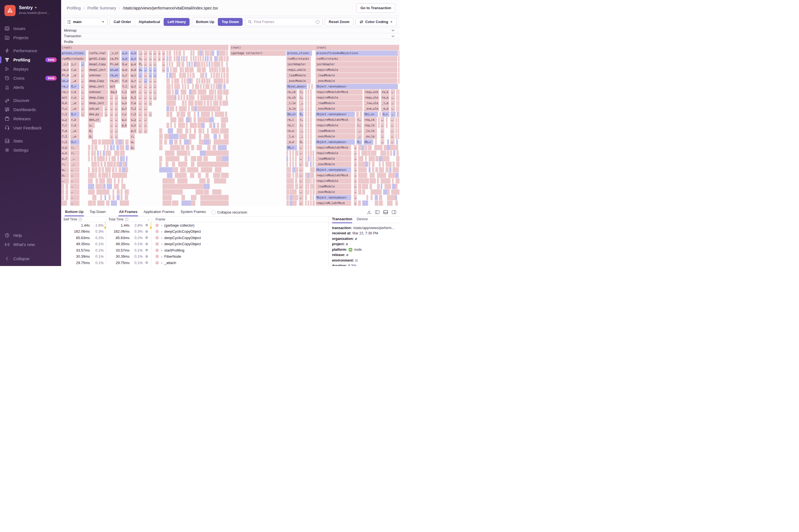  What do you see at coordinates (133, 120) in the screenshot?
I see `flame-frame: u…y` at bounding box center [133, 120].